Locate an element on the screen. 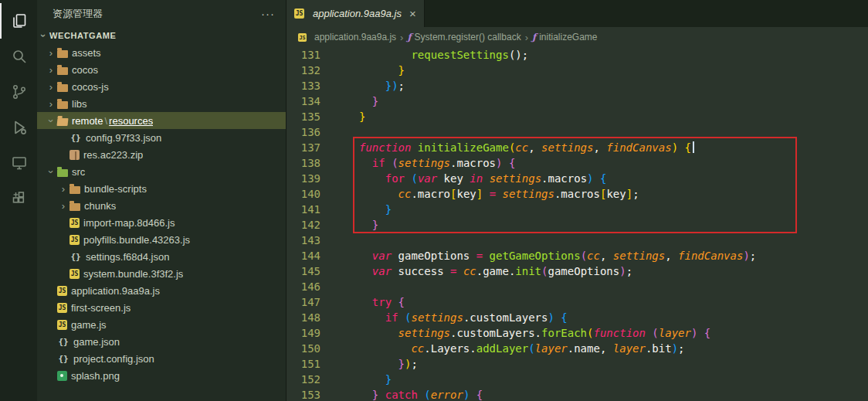 Image resolution: width=868 pixels, height=401 pixels. breadcrumb-item: System.register() callback is located at coordinates (463, 37).